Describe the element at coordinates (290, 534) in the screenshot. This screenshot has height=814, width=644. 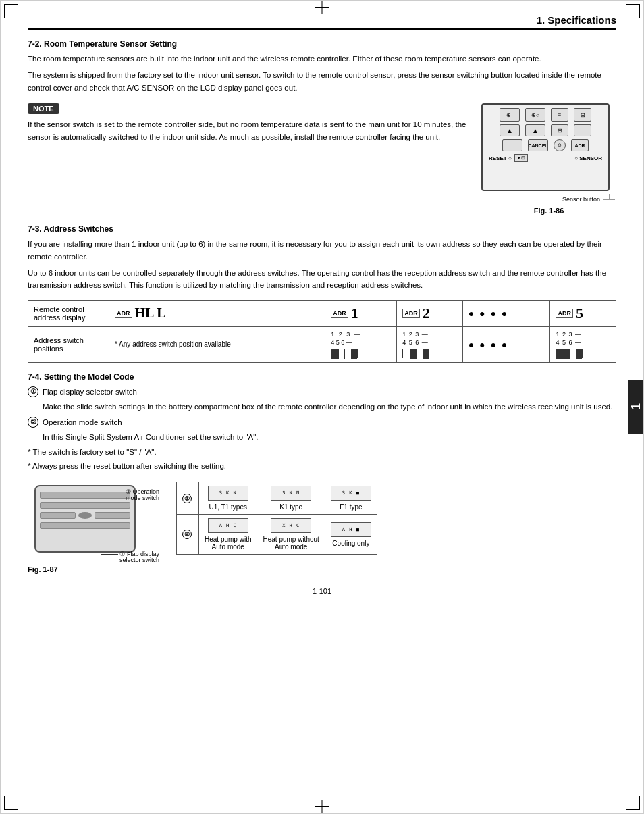
I see `model-img-hp-noauto: X H C Heat pump withoutAuto mode` at that location.